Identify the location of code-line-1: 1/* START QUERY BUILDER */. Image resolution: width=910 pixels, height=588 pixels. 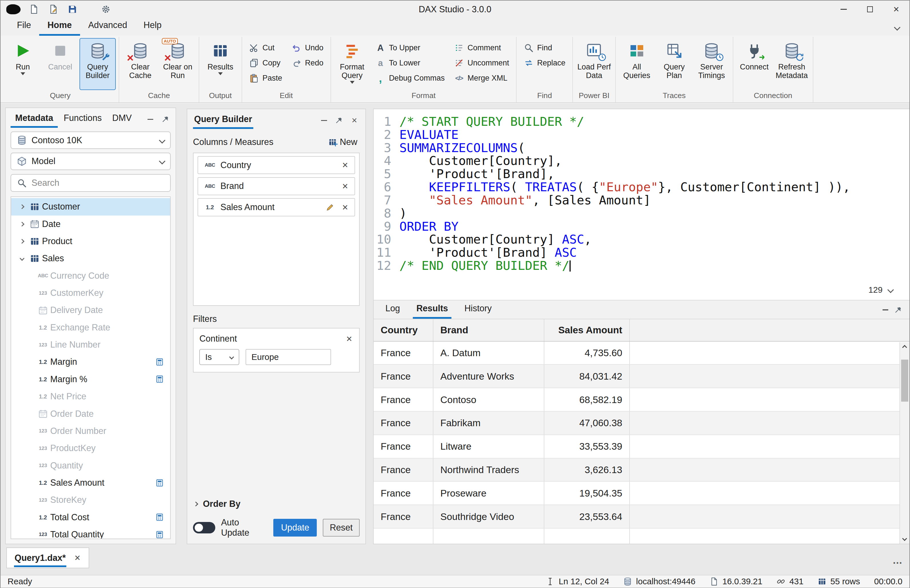
(642, 122).